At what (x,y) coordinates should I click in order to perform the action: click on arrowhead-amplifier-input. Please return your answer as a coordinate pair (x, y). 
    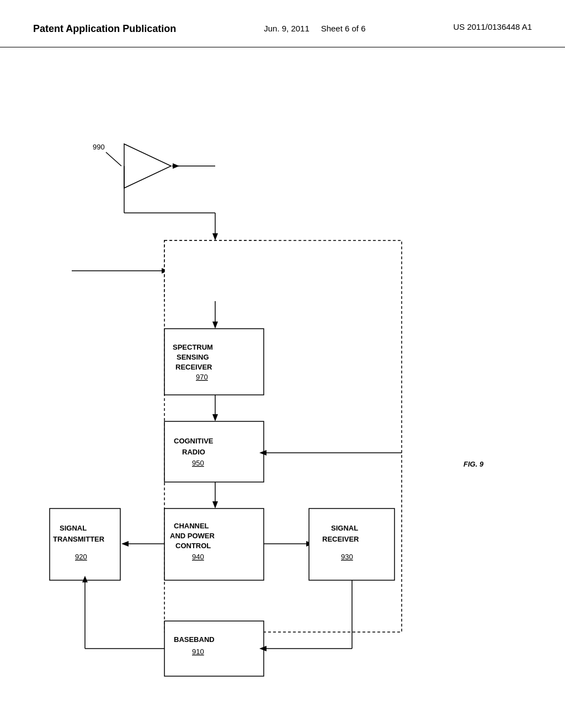
    Looking at the image, I should click on (176, 166).